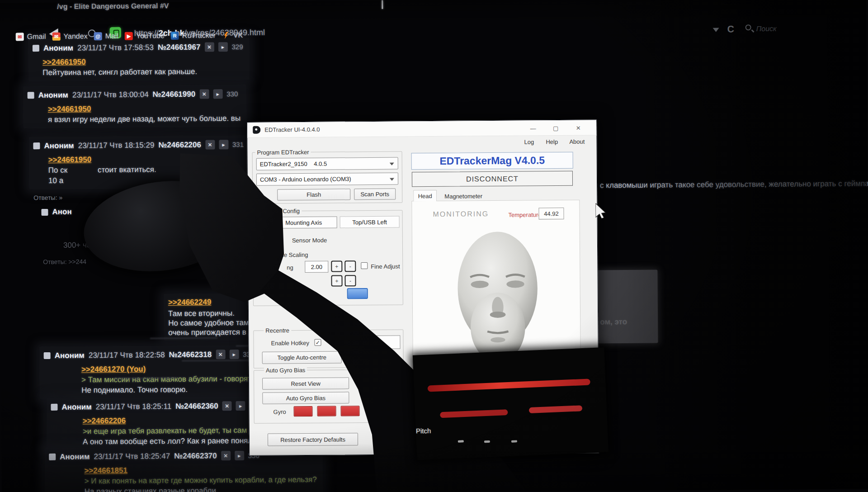  I want to click on tab-head: Head, so click(425, 195).